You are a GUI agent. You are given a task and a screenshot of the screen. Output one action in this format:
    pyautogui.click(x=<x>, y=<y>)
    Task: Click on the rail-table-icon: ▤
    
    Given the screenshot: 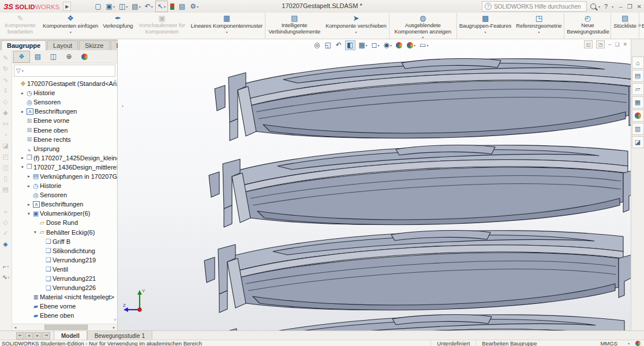 What is the action you would take?
    pyautogui.click(x=6, y=189)
    